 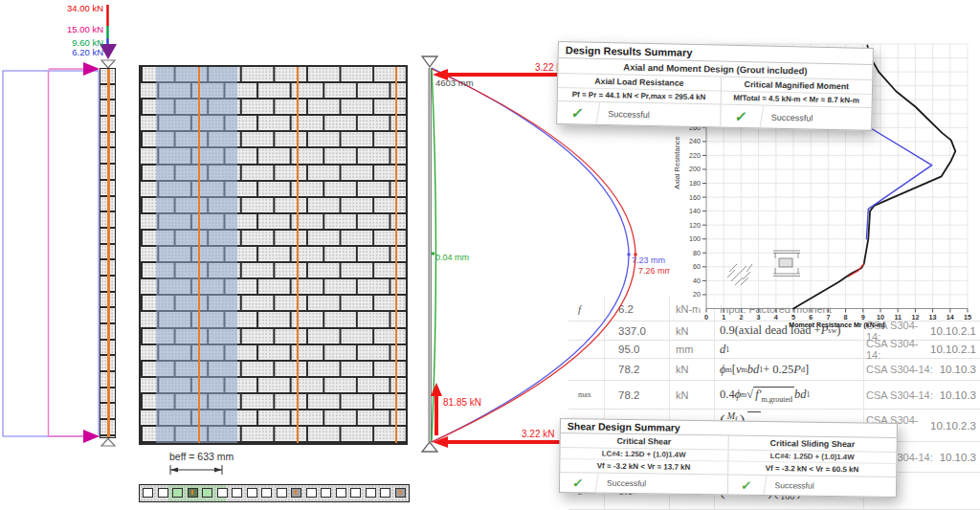 I want to click on x-tick-label: 12, so click(x=915, y=318).